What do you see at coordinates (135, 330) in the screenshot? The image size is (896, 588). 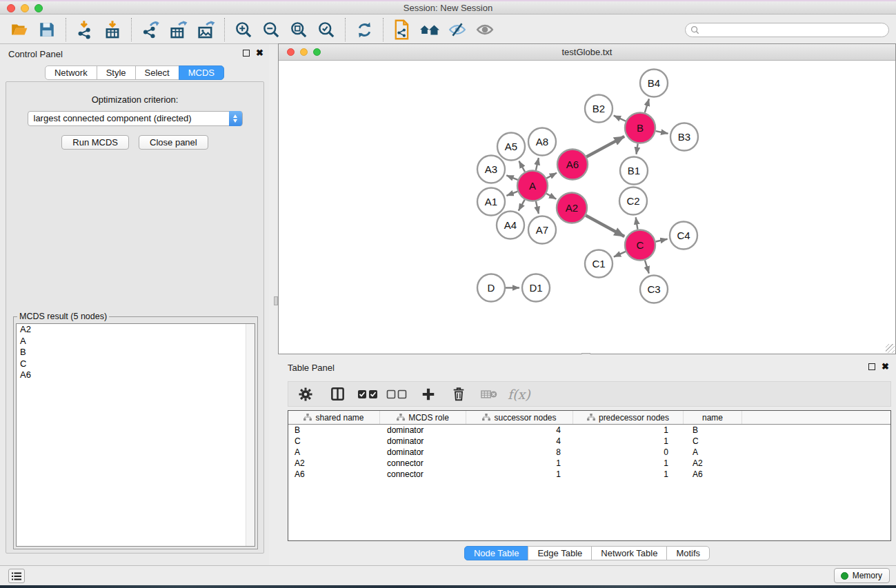 I see `mcds-result-item: A2` at bounding box center [135, 330].